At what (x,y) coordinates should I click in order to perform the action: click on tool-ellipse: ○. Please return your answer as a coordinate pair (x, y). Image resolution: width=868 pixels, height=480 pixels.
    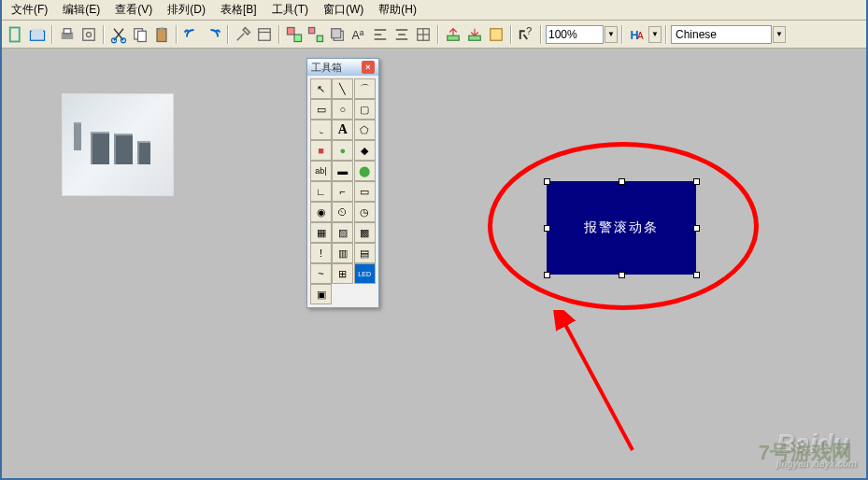
    Looking at the image, I should click on (342, 109).